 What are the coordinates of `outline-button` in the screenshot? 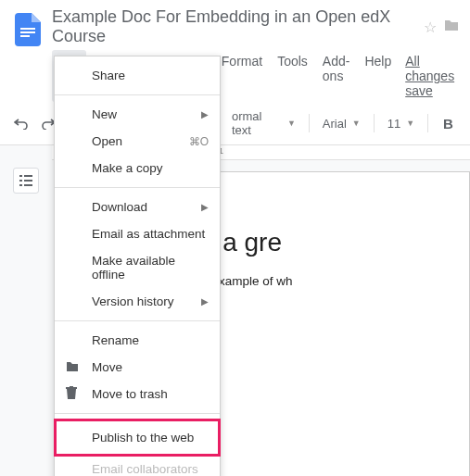 It's located at (26, 181).